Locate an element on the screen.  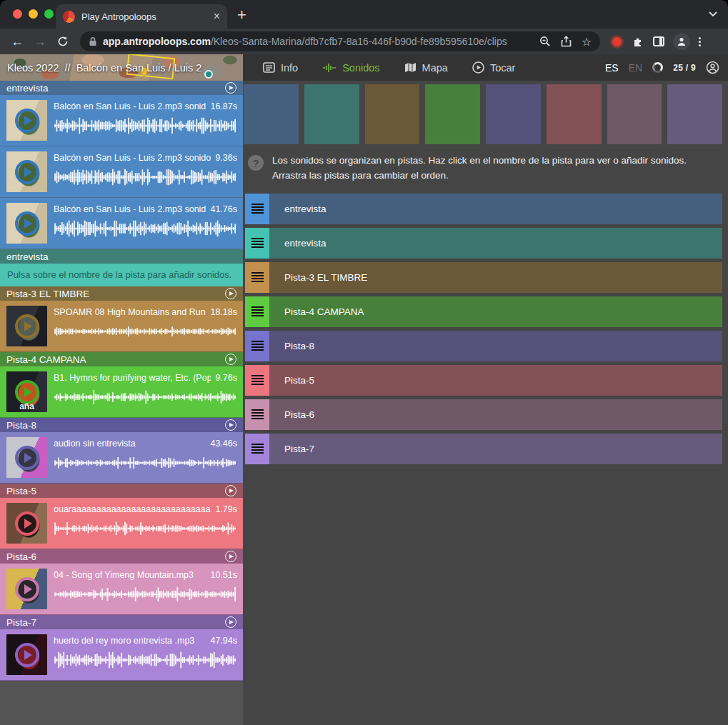
share-icon is located at coordinates (566, 41).